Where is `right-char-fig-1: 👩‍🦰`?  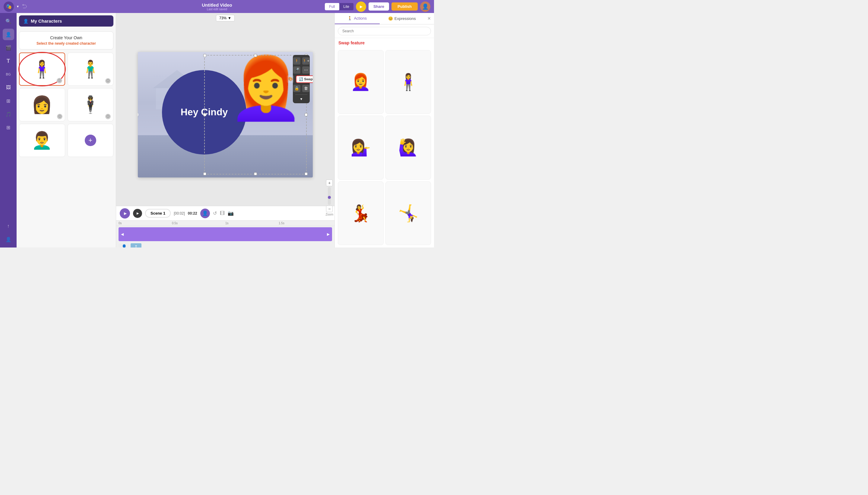
right-char-fig-1: 👩‍🦰 is located at coordinates (361, 82).